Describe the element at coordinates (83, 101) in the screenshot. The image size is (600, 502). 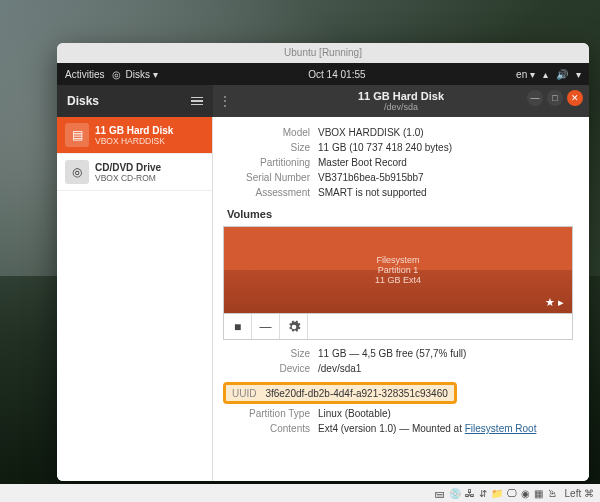
I see `sidebar-title: Disks` at that location.